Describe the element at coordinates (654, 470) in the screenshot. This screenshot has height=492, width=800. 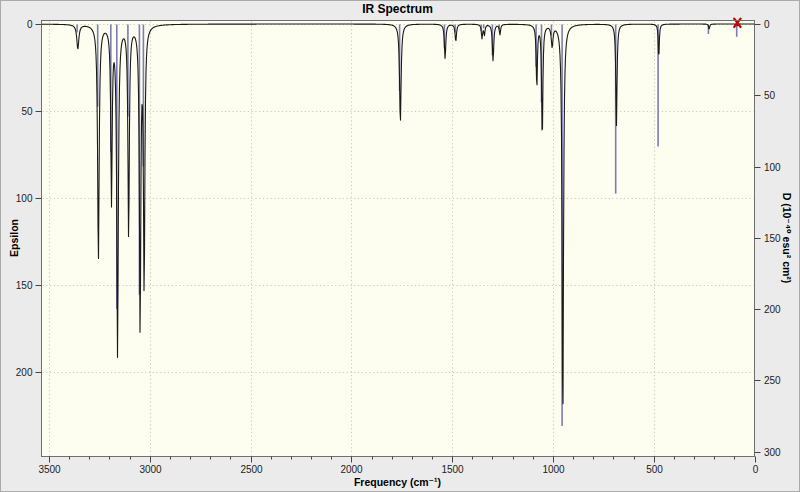
I see `x-tick-label: 500` at that location.